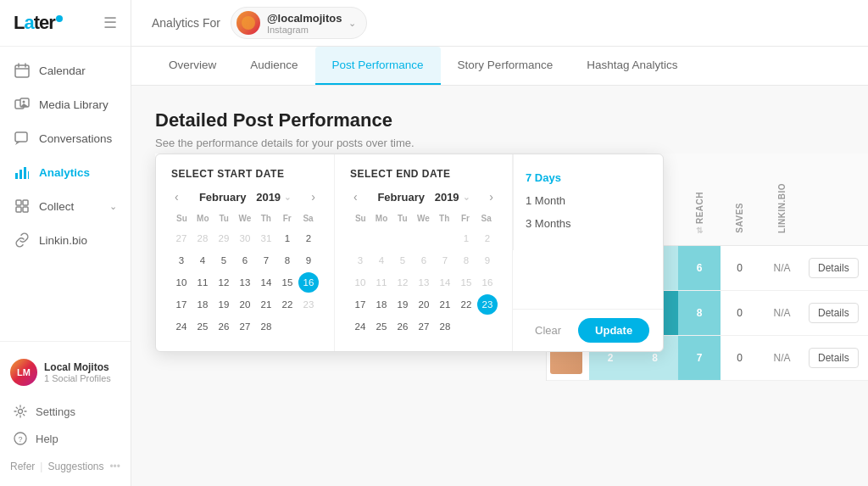 Image resolution: width=868 pixels, height=486 pixels. I want to click on tab-overview: Overview, so click(192, 66).